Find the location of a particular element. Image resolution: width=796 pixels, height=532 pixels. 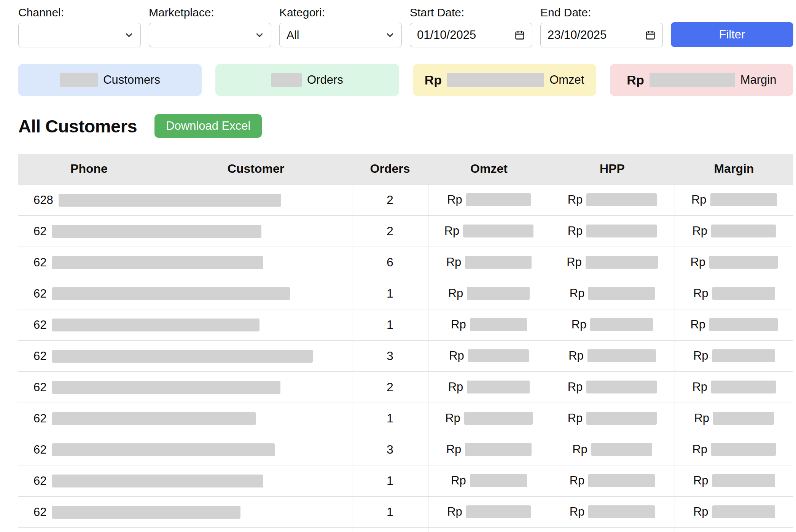

phone-prefix: 628 is located at coordinates (43, 200).